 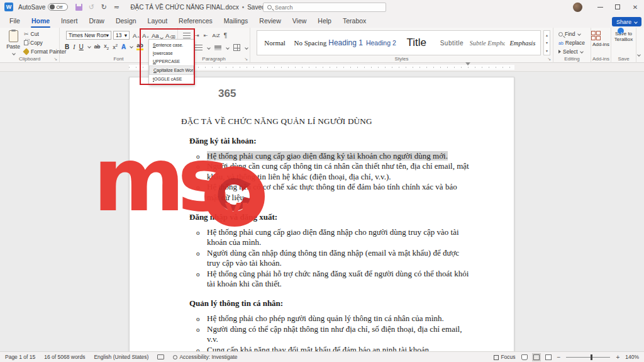 What do you see at coordinates (601, 39) in the screenshot?
I see `addins-button: Add-ins` at bounding box center [601, 39].